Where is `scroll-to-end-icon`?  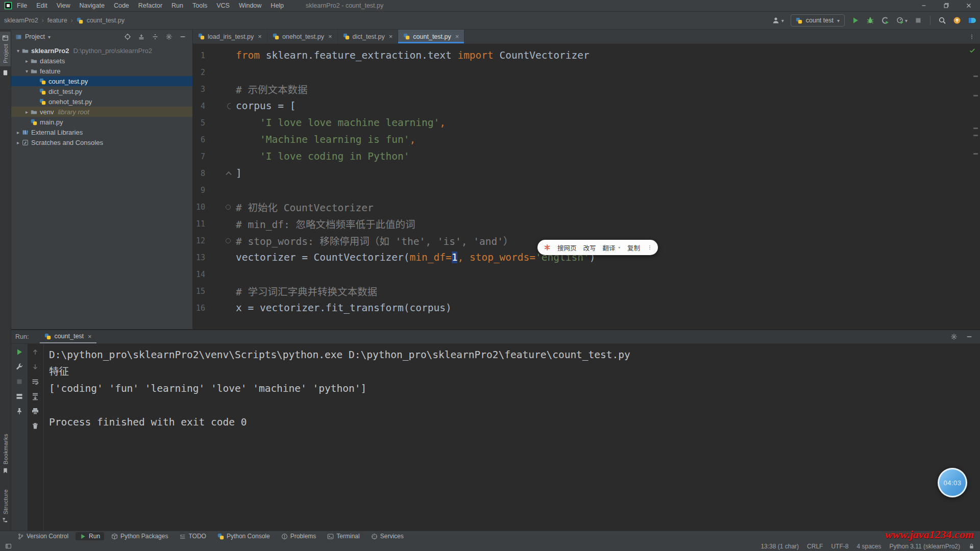 scroll-to-end-icon is located at coordinates (35, 396).